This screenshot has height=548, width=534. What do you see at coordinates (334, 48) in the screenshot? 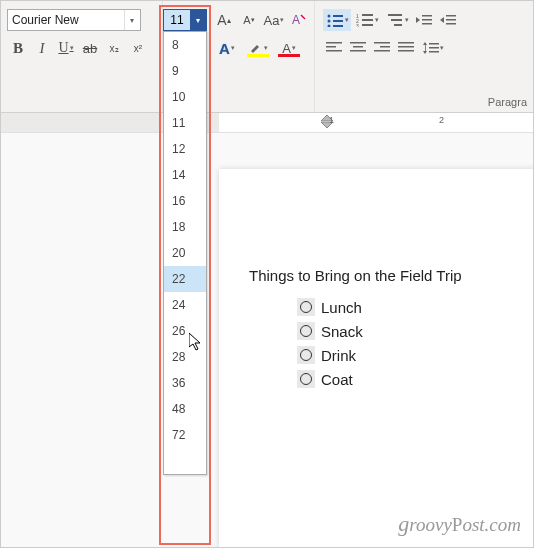
I see `align-left-button` at bounding box center [334, 48].